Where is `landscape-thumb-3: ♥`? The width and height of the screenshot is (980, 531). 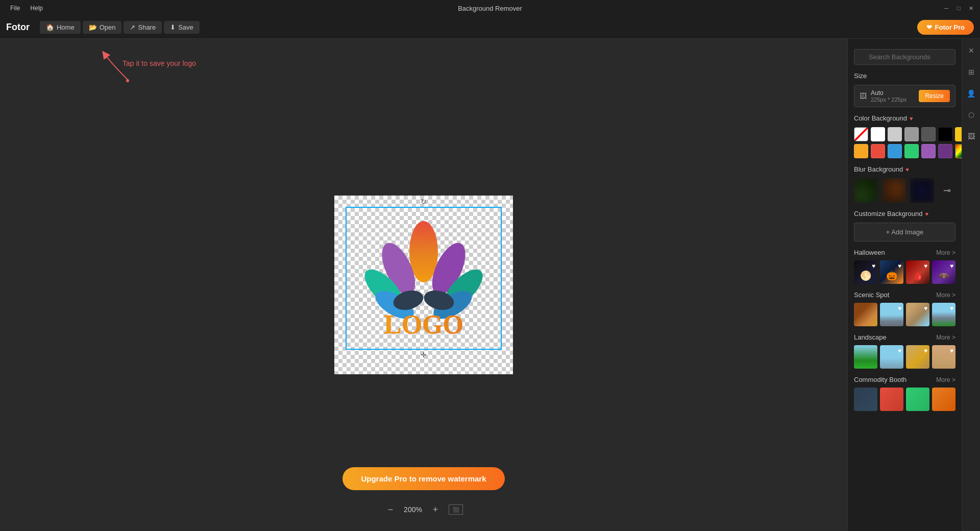 landscape-thumb-3: ♥ is located at coordinates (918, 357).